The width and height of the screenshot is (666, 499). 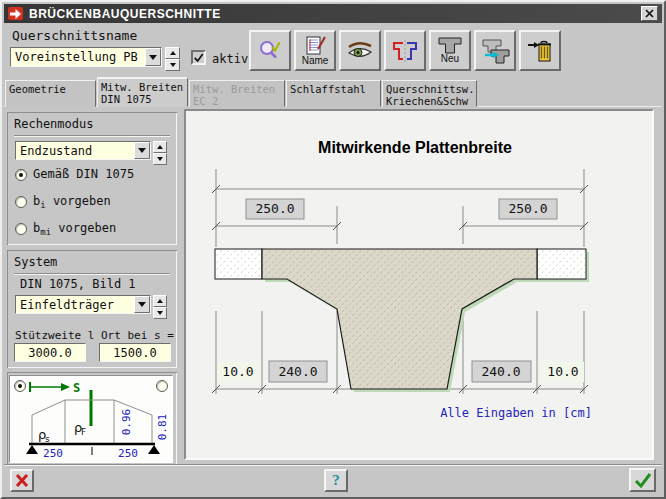 I want to click on system-title: System, so click(x=92, y=264).